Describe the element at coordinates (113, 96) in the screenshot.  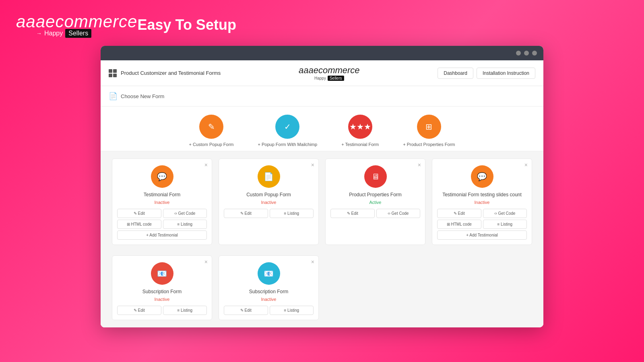
I see `document-icon: 📄` at that location.